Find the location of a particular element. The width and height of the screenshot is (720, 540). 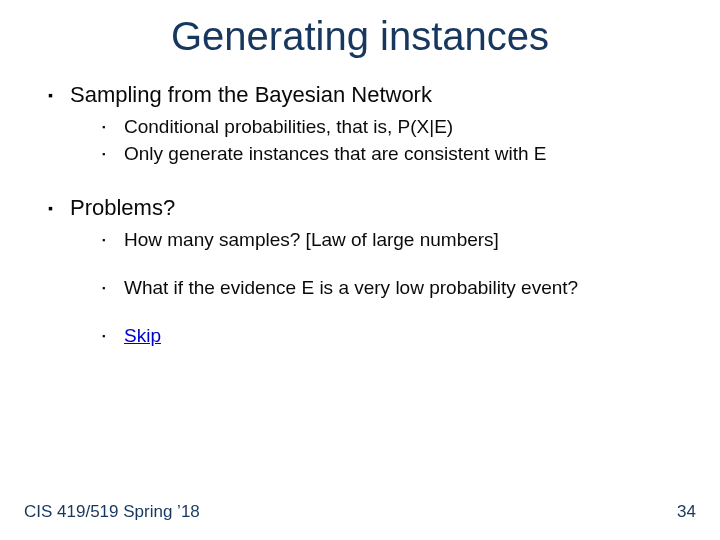

section-heading-text: Sampling from the Bayesian Network is located at coordinates (251, 95).